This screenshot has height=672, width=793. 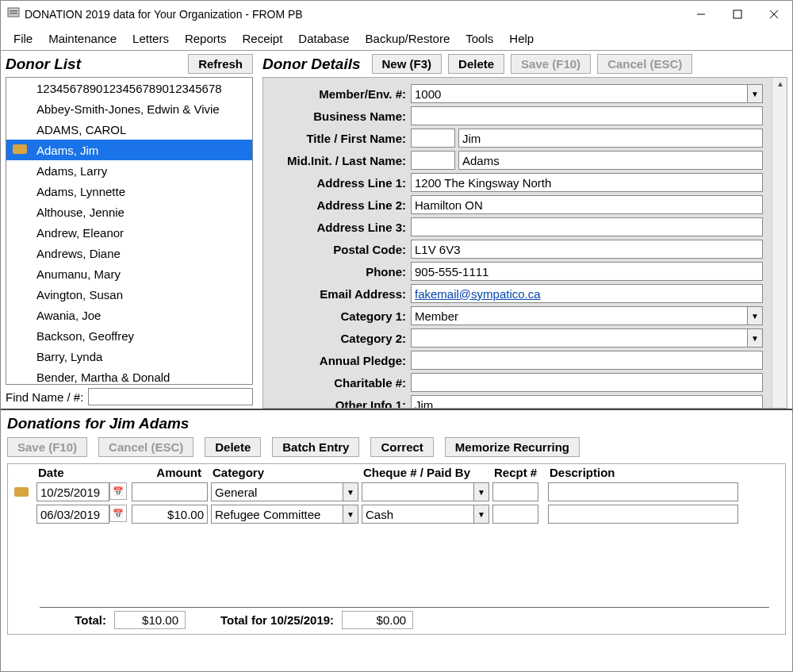 I want to click on memorize-button: Memorize Recurring, so click(x=512, y=447).